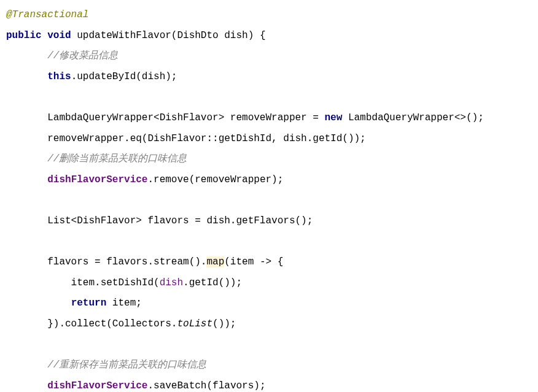  Describe the element at coordinates (333, 118) in the screenshot. I see `keyword-new: new` at that location.